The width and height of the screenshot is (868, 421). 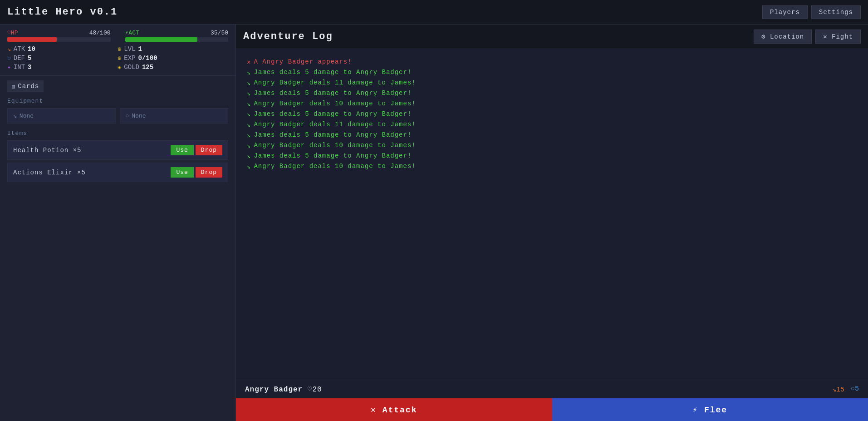 I want to click on hp-bar-bg, so click(x=59, y=40).